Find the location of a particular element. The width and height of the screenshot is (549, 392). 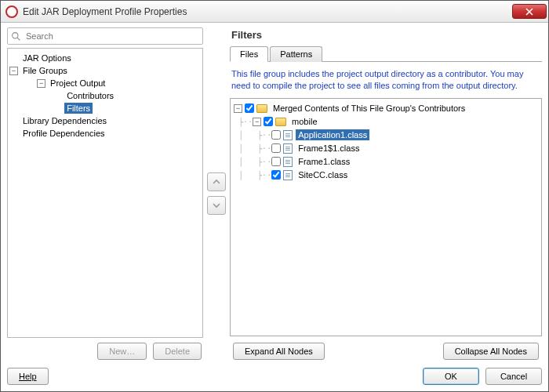

nav-tree-buttons: New… Delete is located at coordinates (105, 350).